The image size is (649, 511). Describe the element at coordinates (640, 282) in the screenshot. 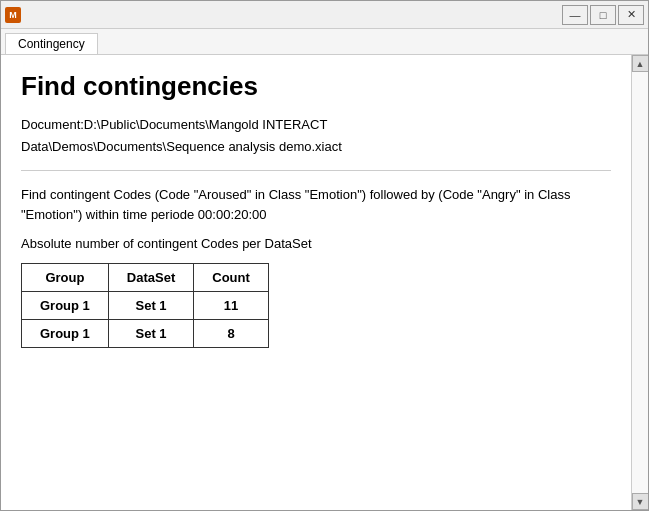

I see `scrollbar: ▲ ▼` at that location.